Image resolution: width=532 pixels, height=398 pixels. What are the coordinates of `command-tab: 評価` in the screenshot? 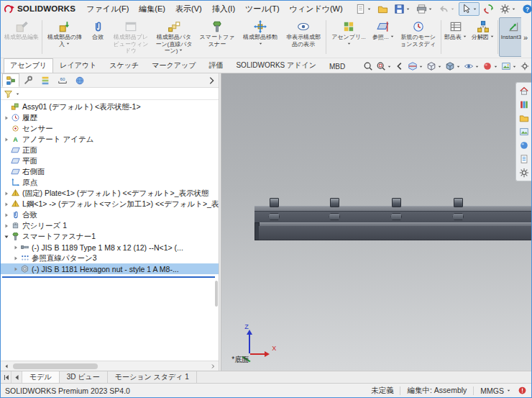 It's located at (216, 65).